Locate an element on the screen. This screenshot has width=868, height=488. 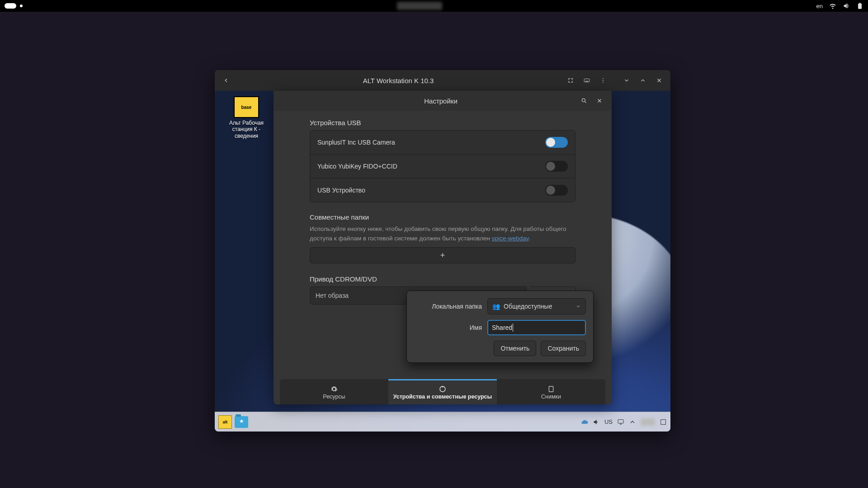
settings-tabs: Ресурсы Устройства и совместные ресурсы … is located at coordinates (443, 392).